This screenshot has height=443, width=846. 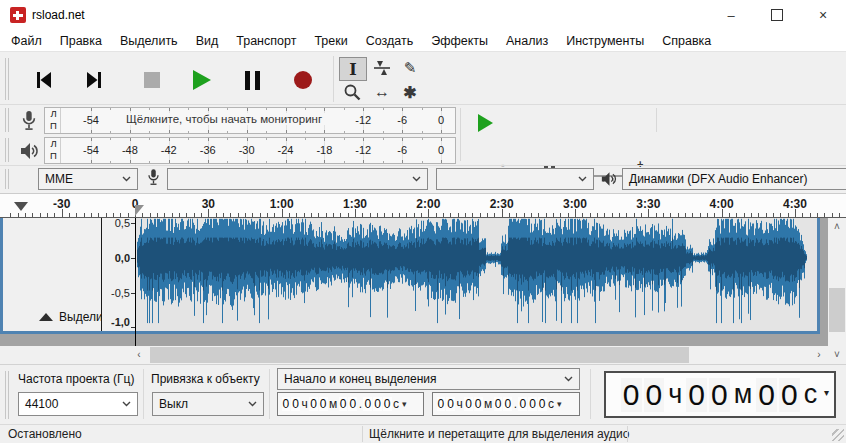 What do you see at coordinates (30, 151) in the screenshot?
I see `speaker-icon` at bounding box center [30, 151].